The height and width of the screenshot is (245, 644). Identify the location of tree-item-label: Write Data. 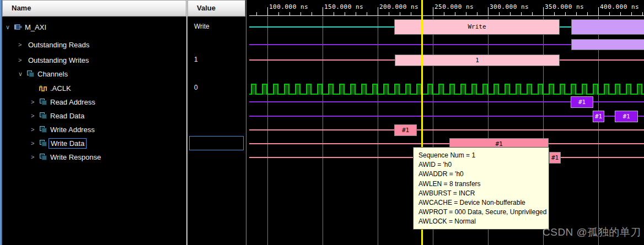
(67, 143).